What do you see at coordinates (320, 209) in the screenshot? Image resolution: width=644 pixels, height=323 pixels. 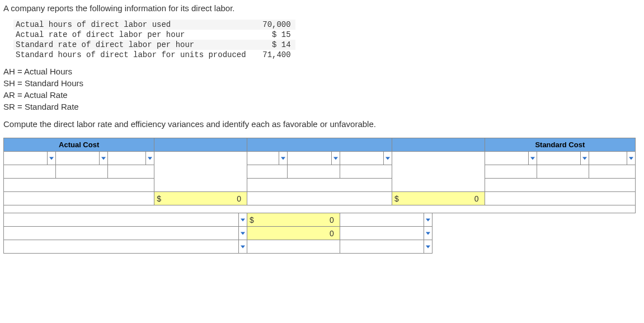 I see `grid-spacer` at bounding box center [320, 209].